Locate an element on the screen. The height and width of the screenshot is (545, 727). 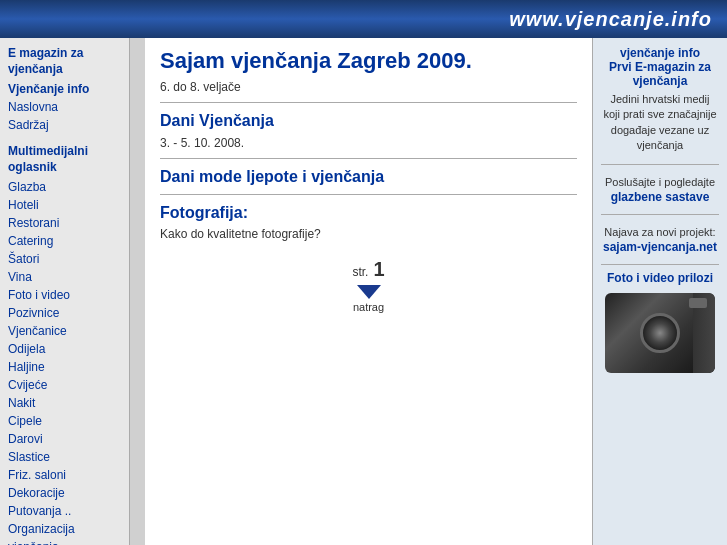
event1-date: 3. - 5. 10. 2008. is located at coordinates (368, 144).